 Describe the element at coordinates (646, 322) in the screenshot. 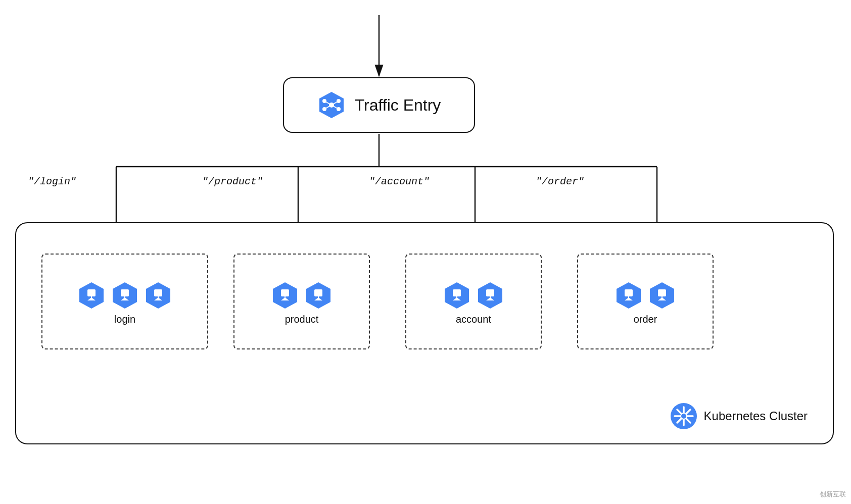

I see `order-service-label: order` at that location.